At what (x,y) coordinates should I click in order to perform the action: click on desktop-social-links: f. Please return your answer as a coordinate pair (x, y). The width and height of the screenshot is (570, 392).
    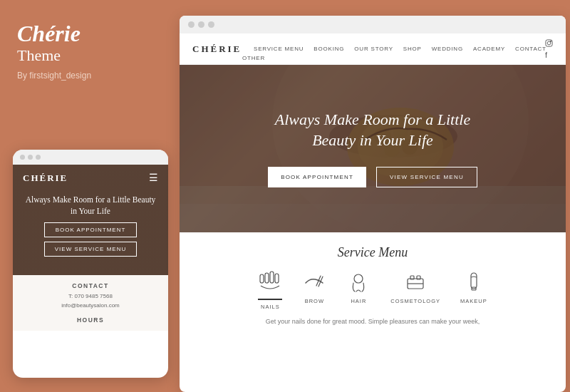
    Looking at the image, I should click on (549, 49).